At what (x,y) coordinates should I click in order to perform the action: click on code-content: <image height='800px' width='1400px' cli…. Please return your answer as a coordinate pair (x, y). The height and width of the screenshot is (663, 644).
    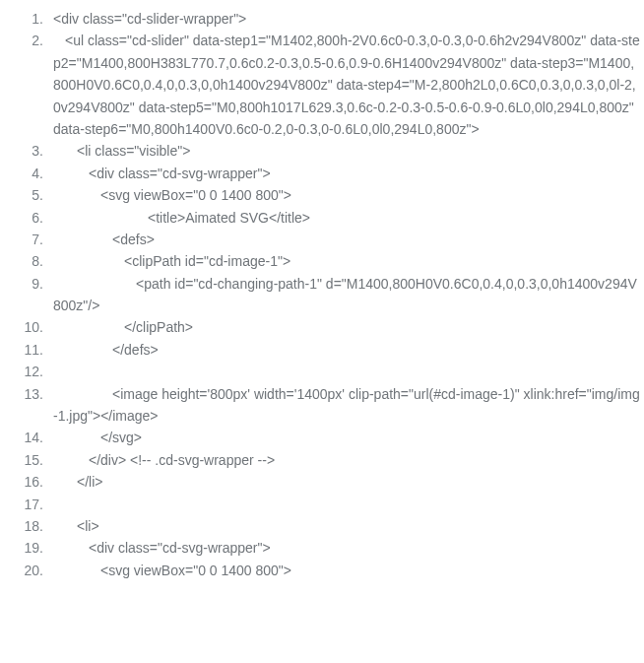
    Looking at the image, I should click on (347, 406).